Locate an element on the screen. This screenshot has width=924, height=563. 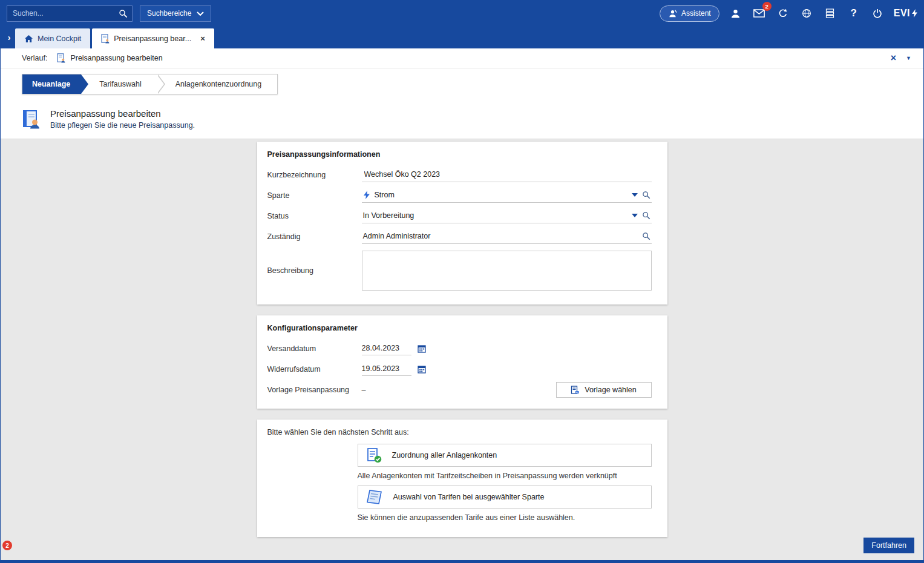
mail-icon: 2 is located at coordinates (759, 13).